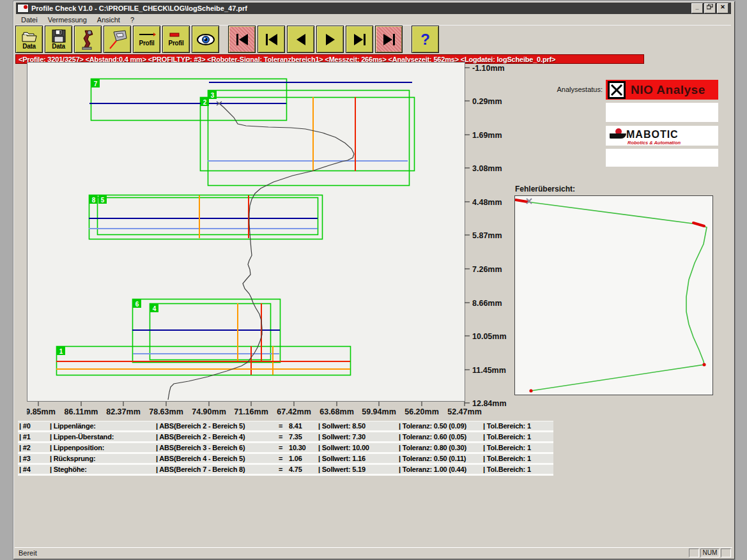  I want to click on analysis-status-badge: NIO Analyse, so click(662, 89).